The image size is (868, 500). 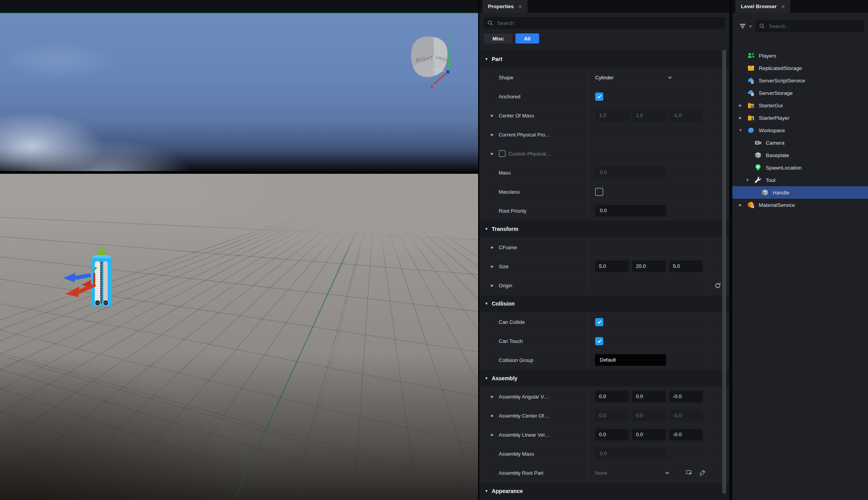 I want to click on tree-item-label: Workspace, so click(x=772, y=131).